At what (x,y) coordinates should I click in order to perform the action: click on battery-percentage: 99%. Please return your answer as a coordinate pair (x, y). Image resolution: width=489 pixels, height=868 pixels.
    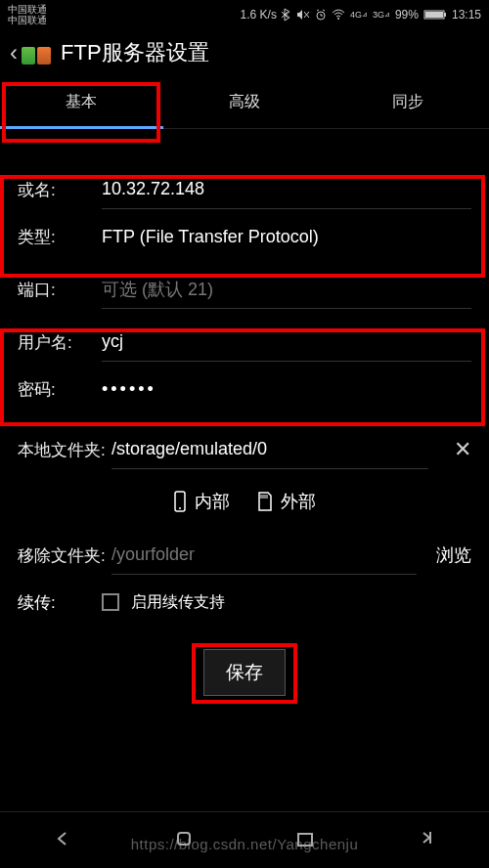
    Looking at the image, I should click on (407, 15).